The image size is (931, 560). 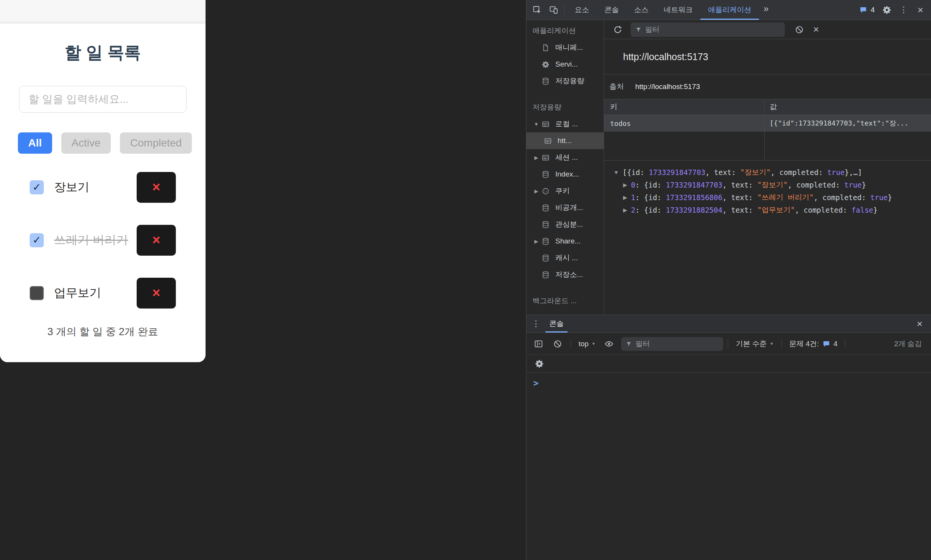 What do you see at coordinates (767, 30) in the screenshot?
I see `storage-toolbar: ×` at bounding box center [767, 30].